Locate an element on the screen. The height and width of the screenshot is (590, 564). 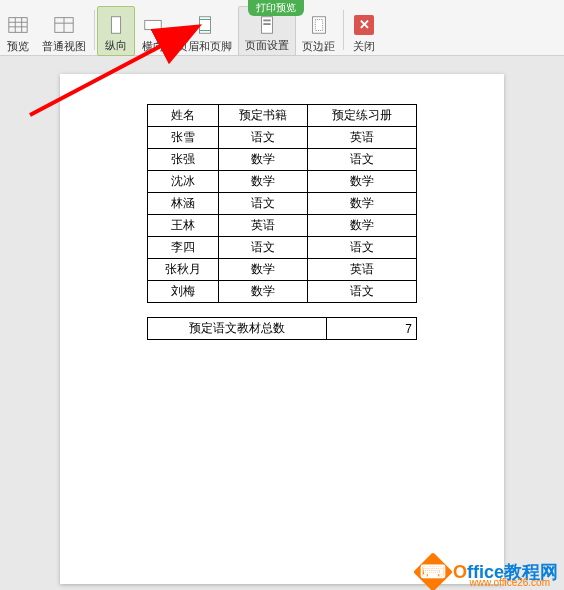
table-row: 沈冰数学数学 is located at coordinates (282, 182).